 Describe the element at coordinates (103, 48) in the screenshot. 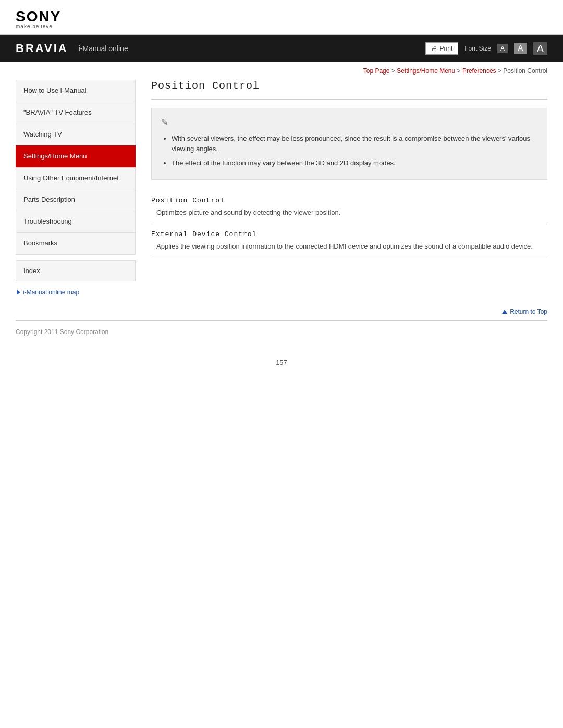

I see `nav-subtitle: i-Manual online` at that location.